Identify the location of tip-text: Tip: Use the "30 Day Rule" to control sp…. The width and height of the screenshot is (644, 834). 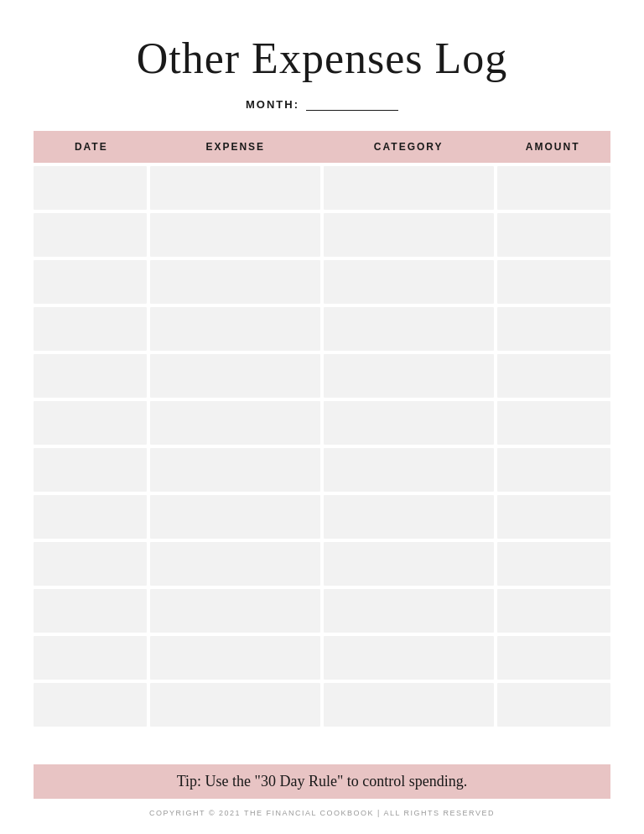
(322, 781).